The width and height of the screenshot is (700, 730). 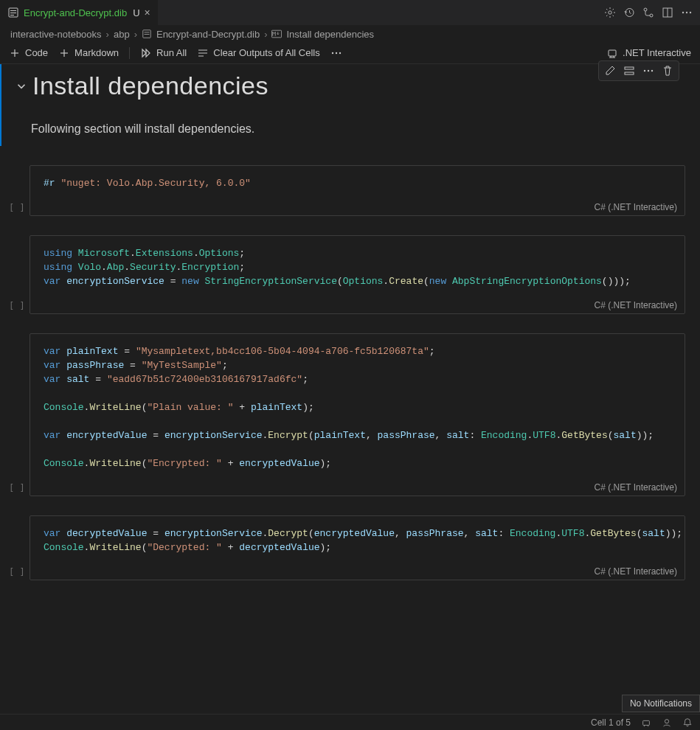 What do you see at coordinates (656, 53) in the screenshot?
I see `kernel-label: .NET Interactive` at bounding box center [656, 53].